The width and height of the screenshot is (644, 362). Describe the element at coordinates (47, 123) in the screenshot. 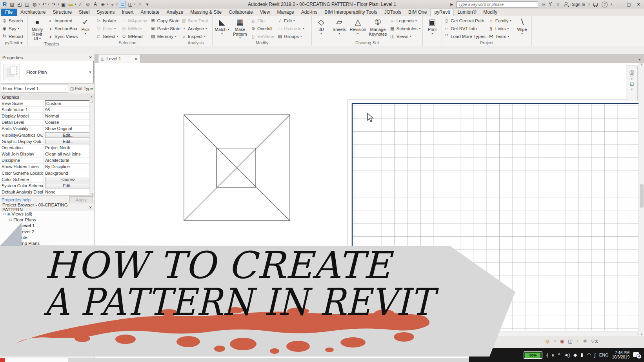

I see `property-row: Detail LevelCoarse` at that location.